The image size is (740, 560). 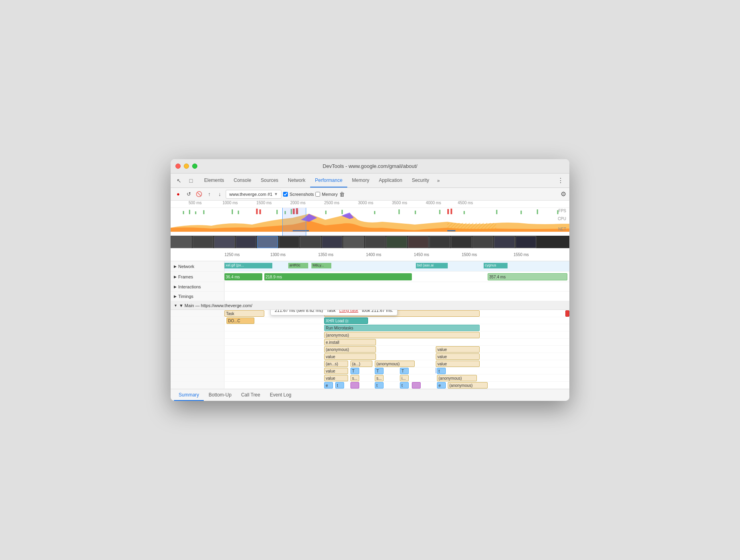 What do you see at coordinates (397, 314) in the screenshot?
I see `flame-content-1: Task Task Task` at bounding box center [397, 314].